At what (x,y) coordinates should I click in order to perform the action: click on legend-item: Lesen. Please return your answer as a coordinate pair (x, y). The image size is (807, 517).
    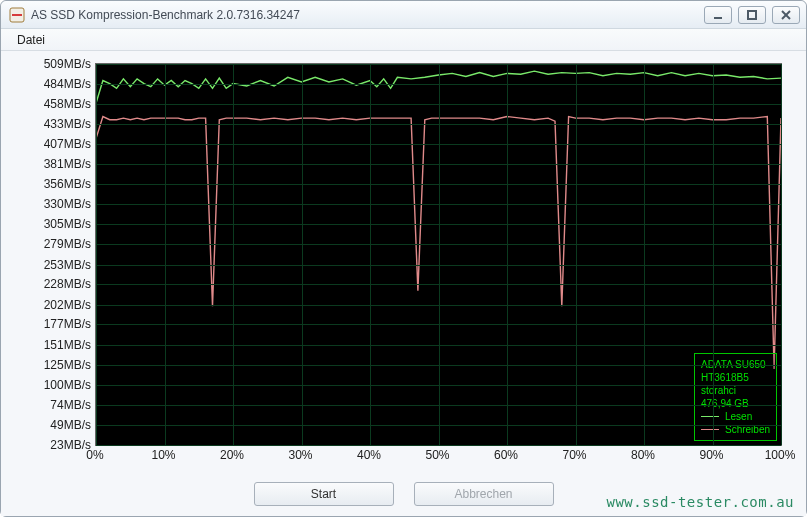
    Looking at the image, I should click on (736, 416).